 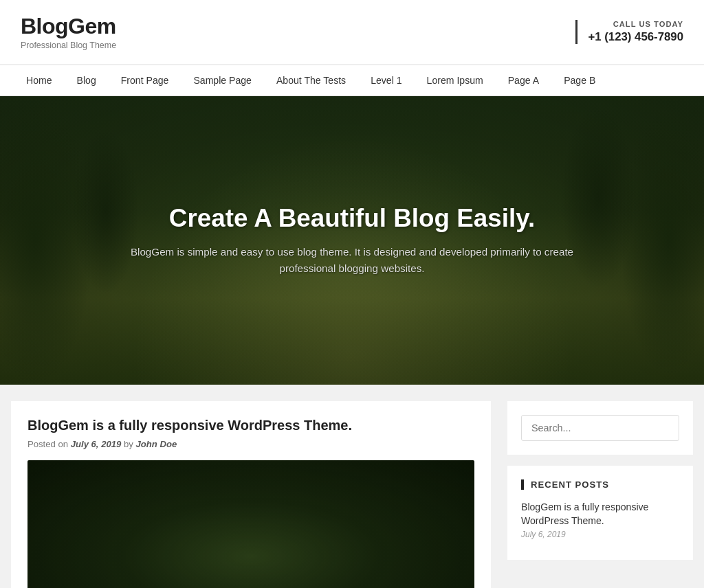 What do you see at coordinates (352, 80) in the screenshot?
I see `nav-list: Home Blog Front Page Sample Page About T…` at bounding box center [352, 80].